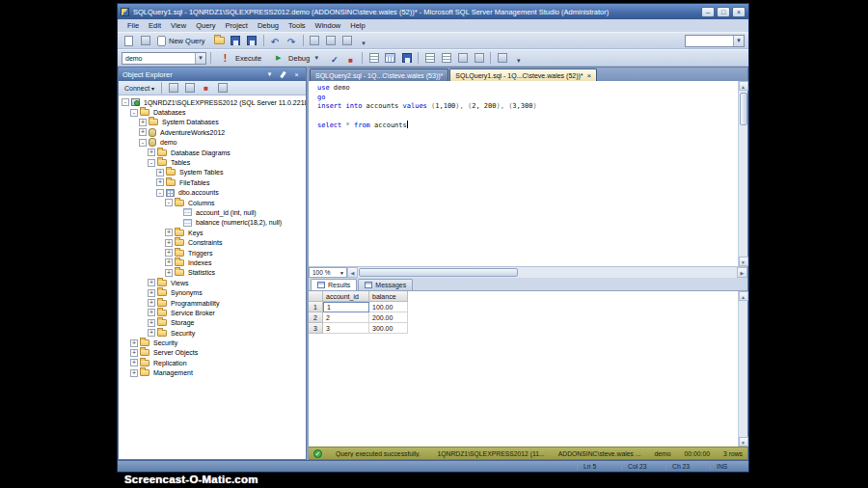  I want to click on scroll-left-icon: ◀, so click(353, 272).